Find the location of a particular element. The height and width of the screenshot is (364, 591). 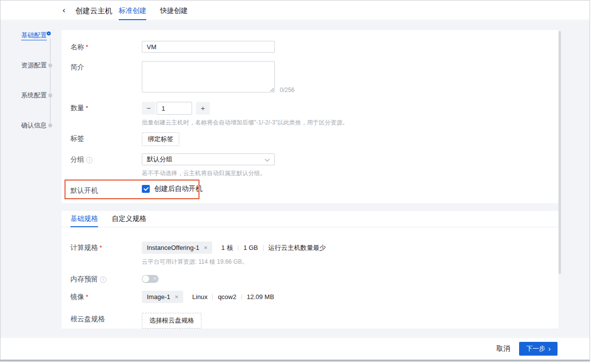

power-on-label: 默认开机 is located at coordinates (84, 190).